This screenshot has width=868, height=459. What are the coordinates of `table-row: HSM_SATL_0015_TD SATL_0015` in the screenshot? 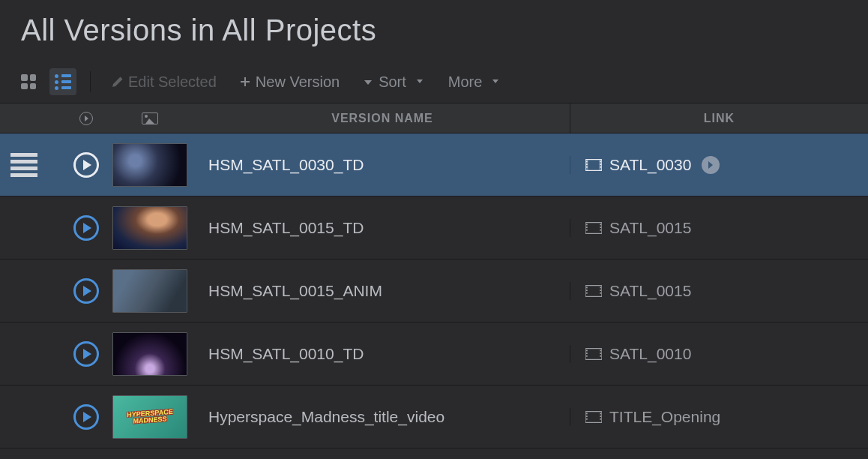 It's located at (434, 228).